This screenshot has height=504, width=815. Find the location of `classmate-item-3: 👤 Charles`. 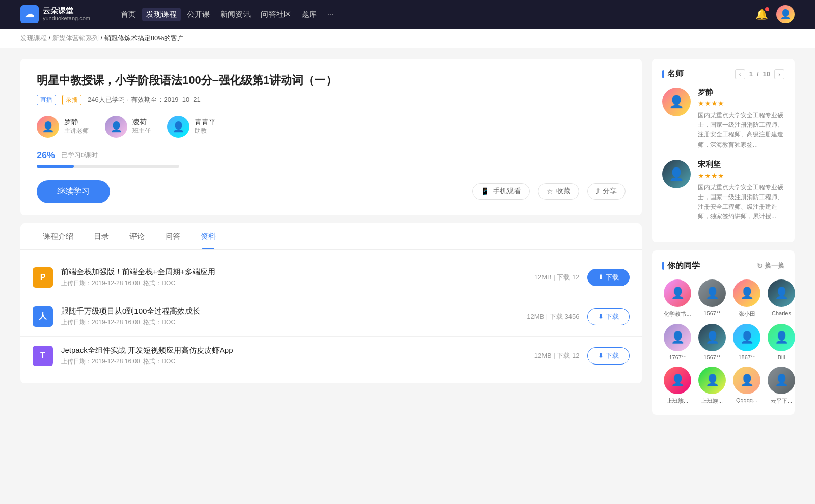

classmate-item-3: 👤 Charles is located at coordinates (781, 298).